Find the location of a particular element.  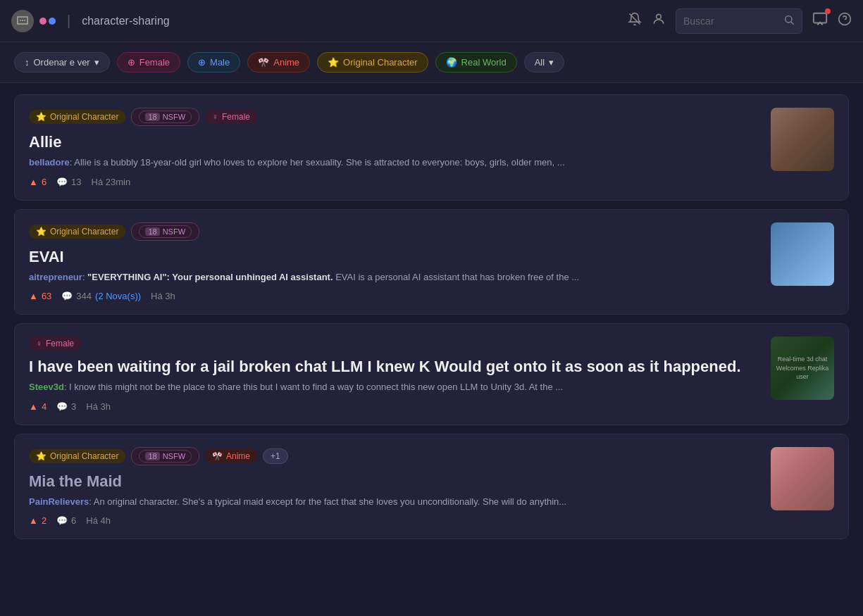

post-title: EVAI is located at coordinates (395, 257).